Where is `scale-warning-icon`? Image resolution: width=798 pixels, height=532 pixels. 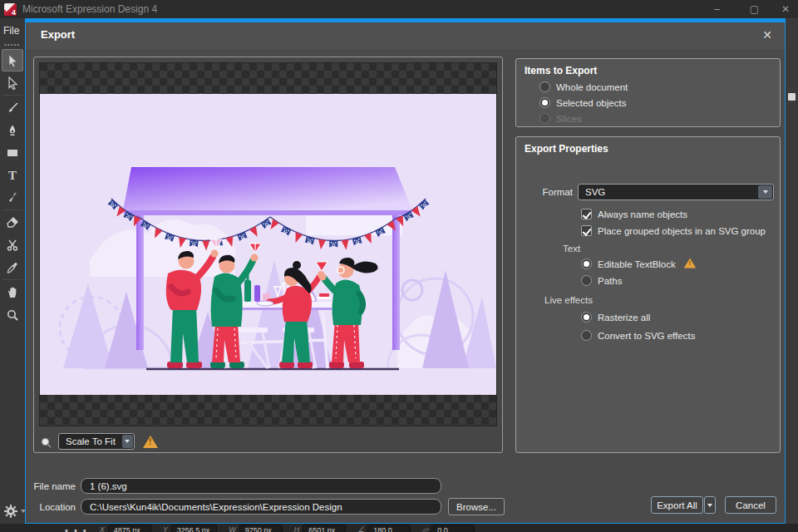
scale-warning-icon is located at coordinates (150, 442).